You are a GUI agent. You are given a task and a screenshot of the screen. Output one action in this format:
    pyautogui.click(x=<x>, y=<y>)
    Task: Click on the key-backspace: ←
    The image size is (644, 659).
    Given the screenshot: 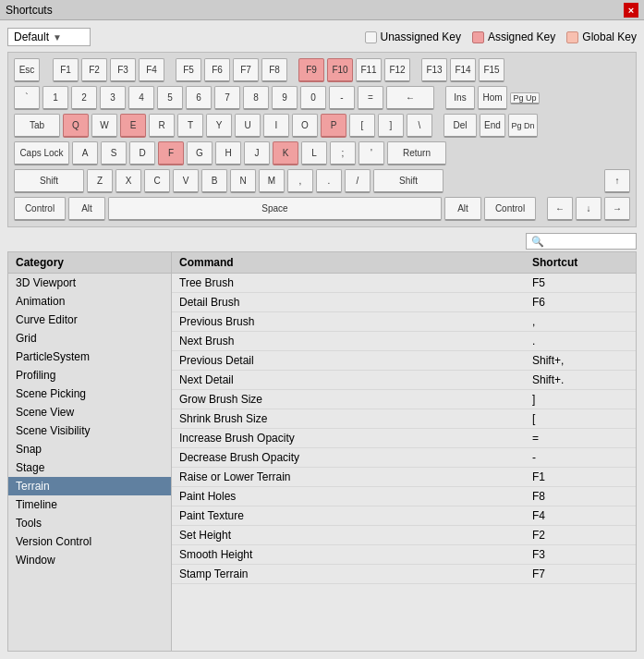 What is the action you would take?
    pyautogui.click(x=410, y=98)
    